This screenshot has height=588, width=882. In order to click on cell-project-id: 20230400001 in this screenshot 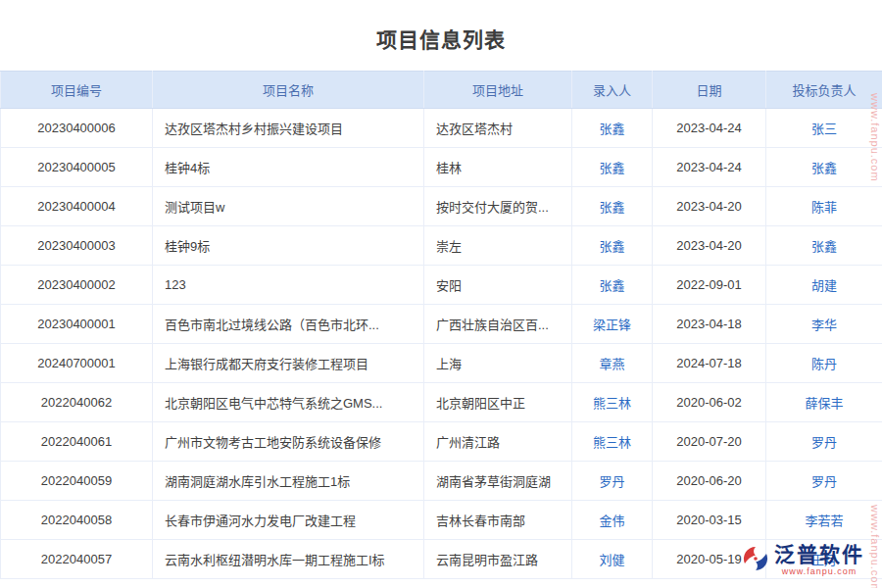, I will do `click(76, 324)`.